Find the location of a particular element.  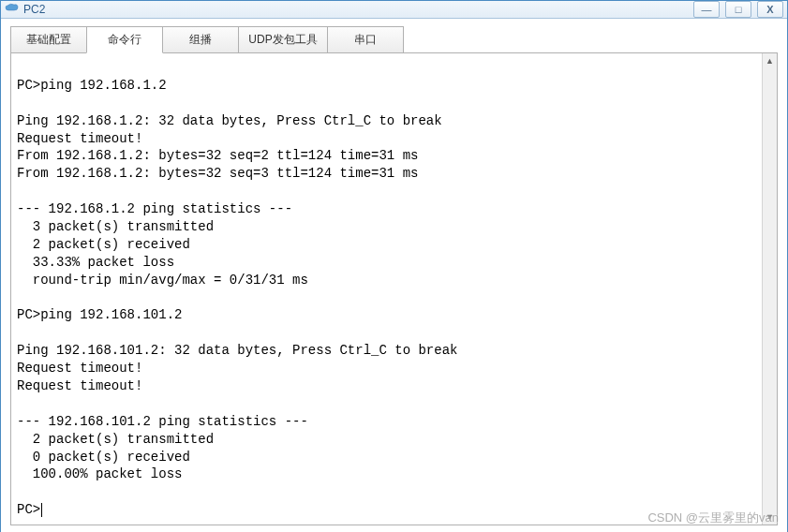

titlebar: PC2 — □ X is located at coordinates (394, 9).